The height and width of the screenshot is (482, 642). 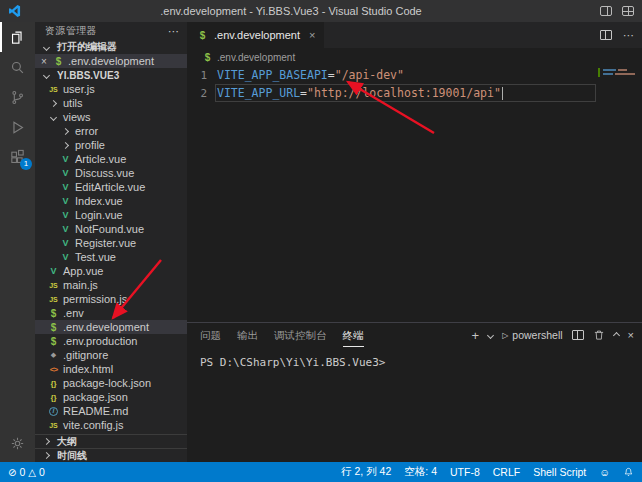 What do you see at coordinates (18, 67) in the screenshot?
I see `activity-item-search` at bounding box center [18, 67].